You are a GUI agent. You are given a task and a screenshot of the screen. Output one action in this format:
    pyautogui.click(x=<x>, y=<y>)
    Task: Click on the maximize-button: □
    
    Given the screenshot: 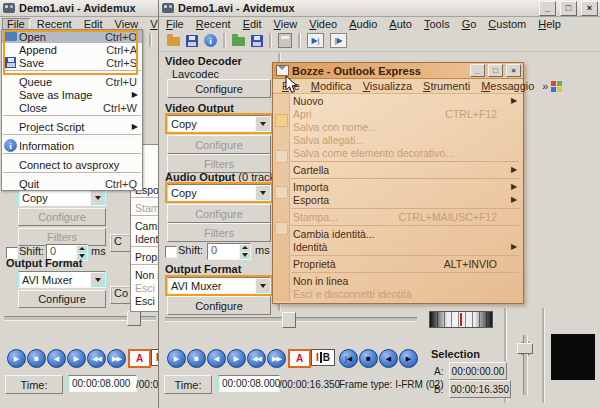 What is the action you would take?
    pyautogui.click(x=568, y=8)
    